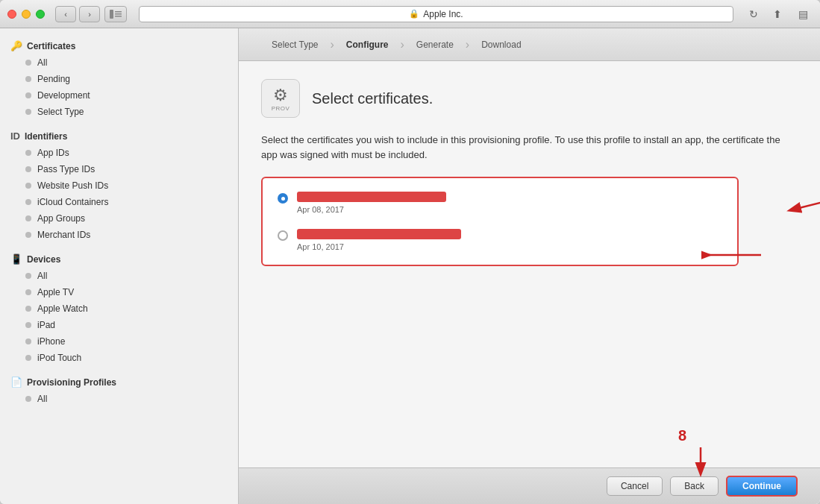 The image size is (820, 504). I want to click on step-select-type-label: Select Type, so click(295, 45).